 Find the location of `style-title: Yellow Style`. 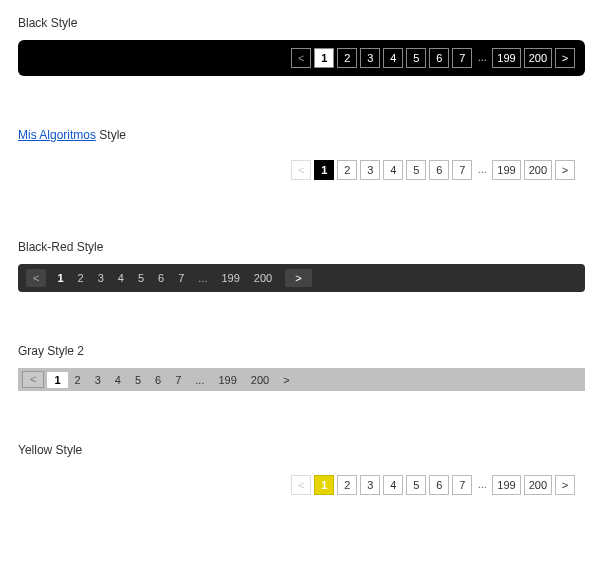

style-title: Yellow Style is located at coordinates (302, 450).